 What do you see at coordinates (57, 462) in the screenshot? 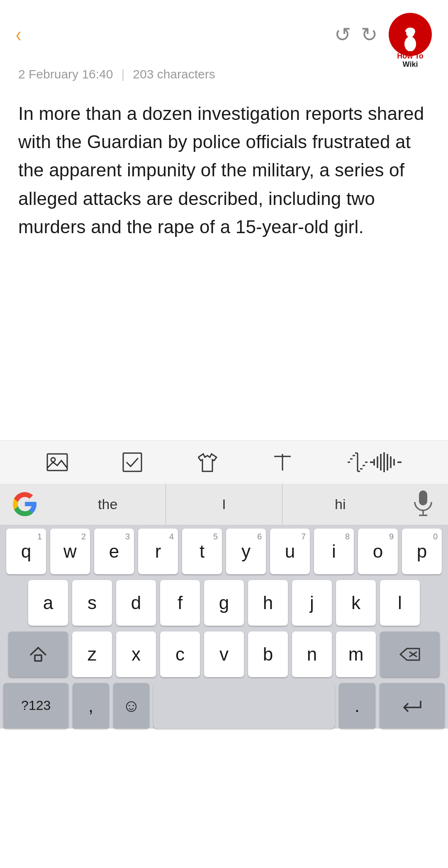
I see `insert-image-button` at bounding box center [57, 462].